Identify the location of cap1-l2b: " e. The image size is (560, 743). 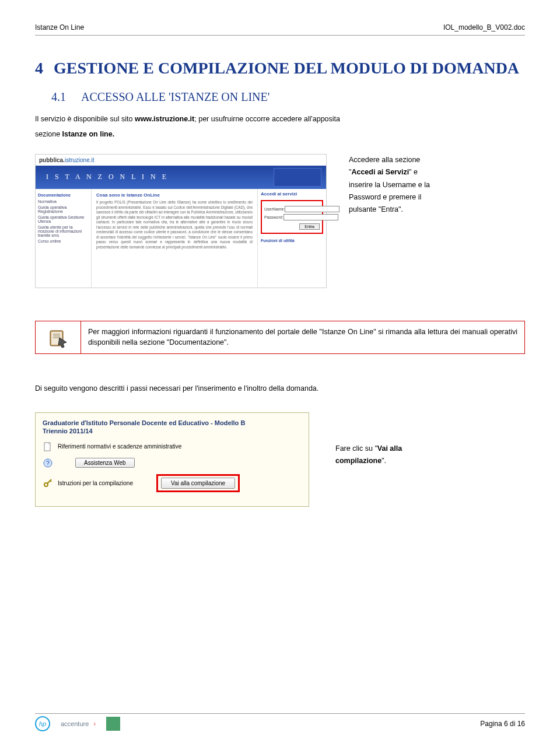
(413, 172).